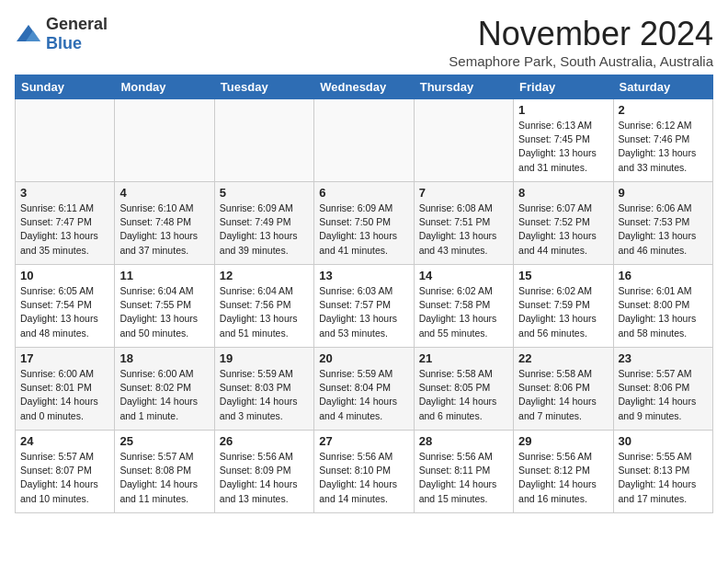  Describe the element at coordinates (563, 389) in the screenshot. I see `day-cell: 22Sunrise: 5:58 AMSunset: 8:06 PMDayligh…` at that location.